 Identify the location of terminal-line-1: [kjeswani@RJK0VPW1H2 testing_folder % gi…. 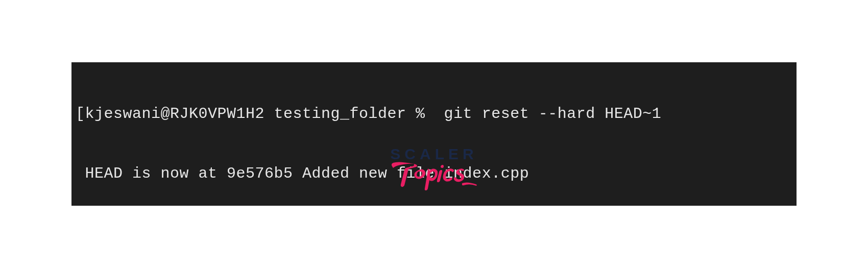
(434, 114).